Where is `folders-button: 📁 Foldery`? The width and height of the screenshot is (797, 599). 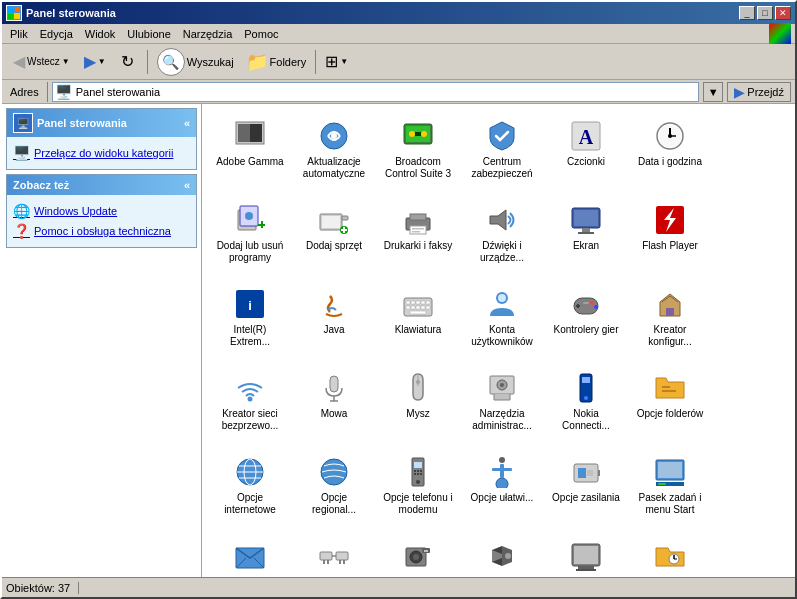 folders-button: 📁 Foldery is located at coordinates (276, 62).